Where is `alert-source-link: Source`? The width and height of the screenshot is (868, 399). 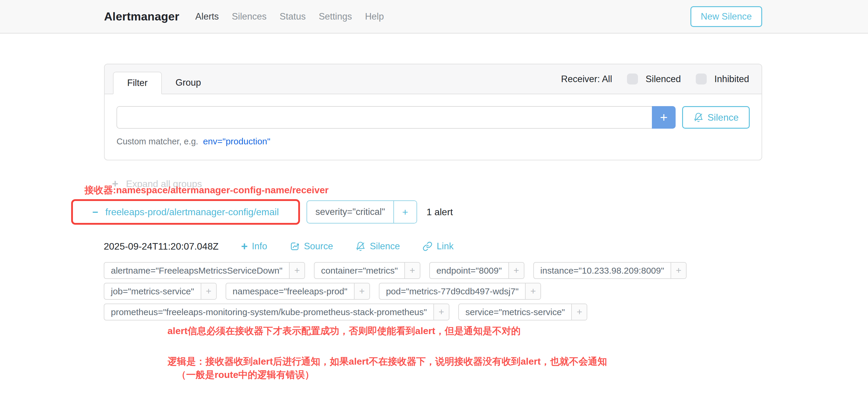
alert-source-link: Source is located at coordinates (311, 246).